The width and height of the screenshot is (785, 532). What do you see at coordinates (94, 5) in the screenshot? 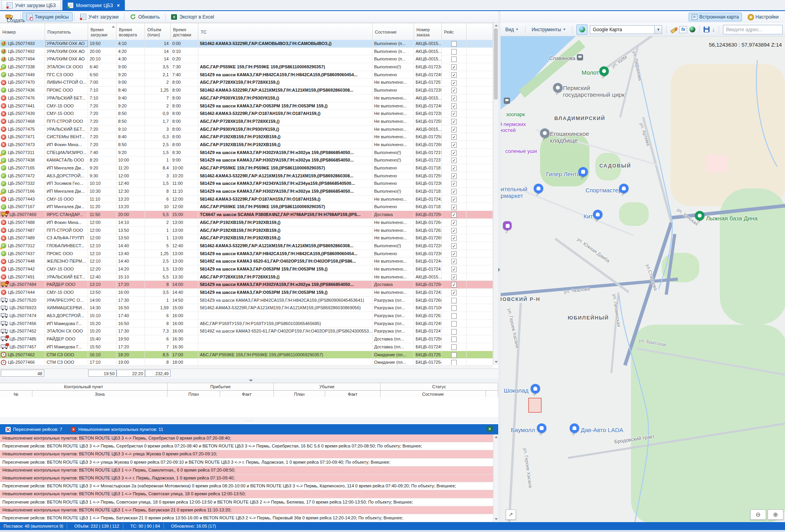
I see `tab-monitoring: Мониторинг ЦБЗ ×` at bounding box center [94, 5].